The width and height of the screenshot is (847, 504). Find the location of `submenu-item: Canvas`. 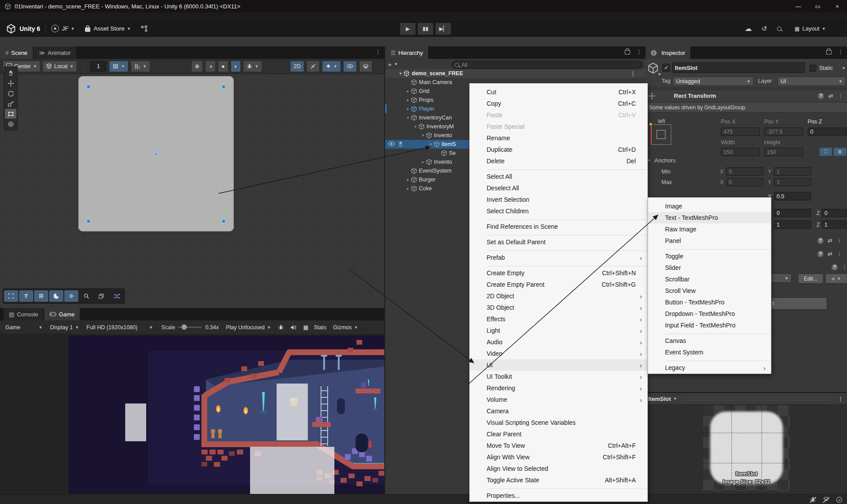

submenu-item: Canvas is located at coordinates (709, 341).